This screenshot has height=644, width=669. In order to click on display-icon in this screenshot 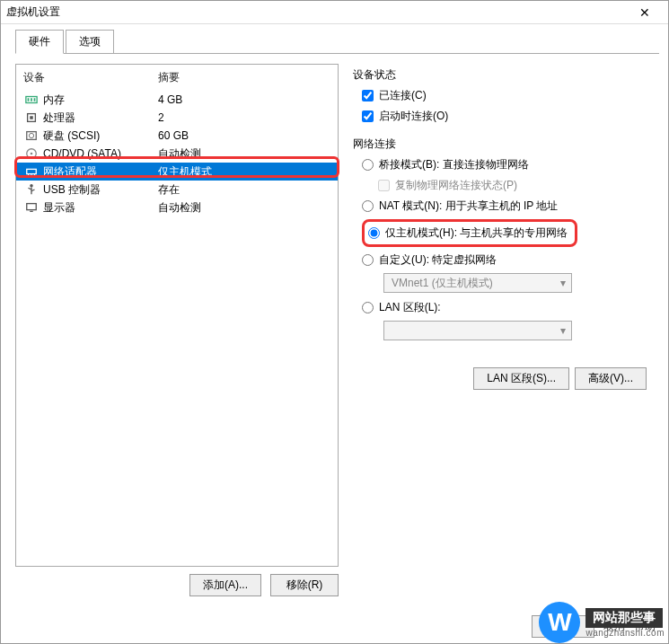, I will do `click(31, 207)`.